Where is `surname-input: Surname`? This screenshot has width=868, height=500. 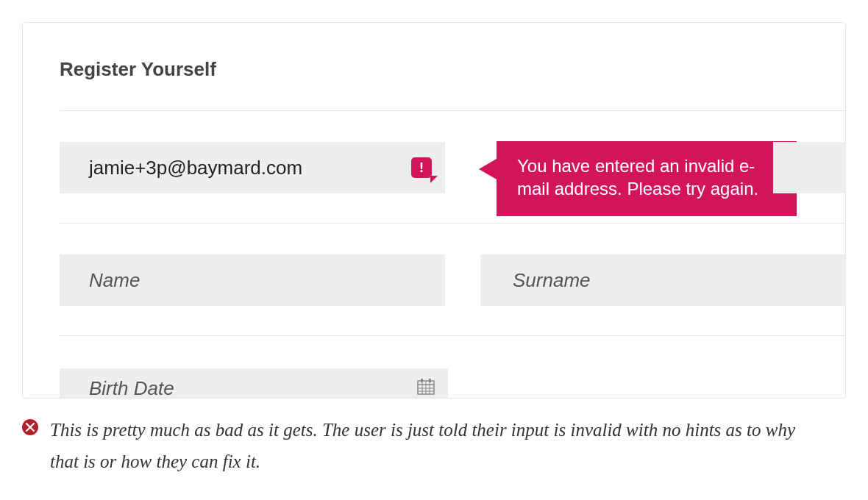 surname-input: Surname is located at coordinates (663, 280).